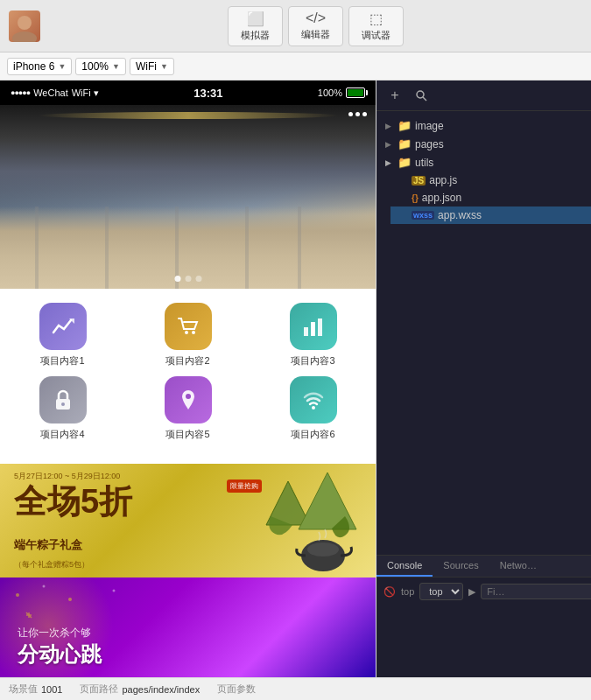 This screenshot has width=591, height=700. I want to click on tree-file-appjson: ▶ {} app.json, so click(490, 198).